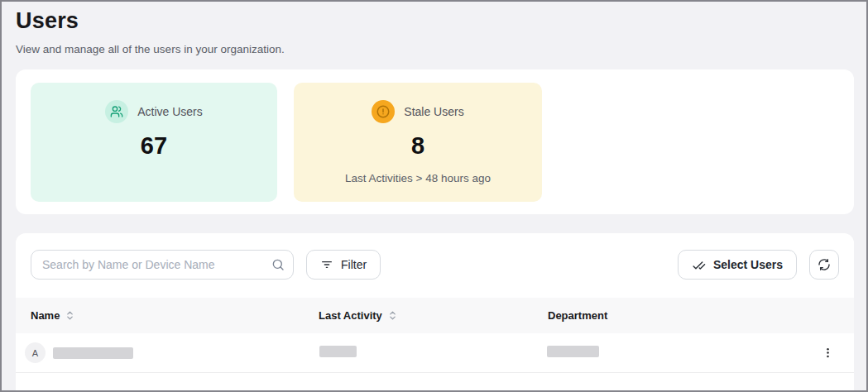  What do you see at coordinates (698, 265) in the screenshot?
I see `double-check-icon` at bounding box center [698, 265].